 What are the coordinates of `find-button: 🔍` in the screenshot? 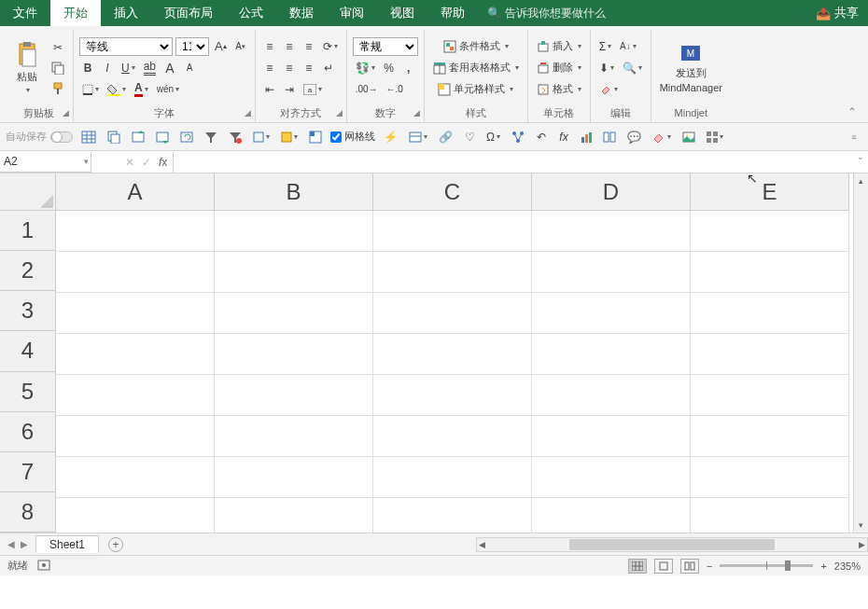 It's located at (633, 68).